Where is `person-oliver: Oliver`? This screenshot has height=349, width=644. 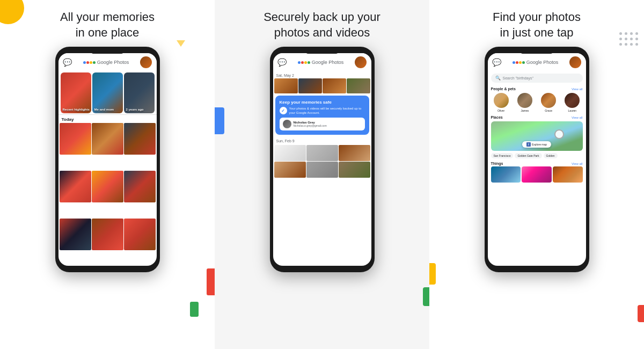
person-oliver: Oliver is located at coordinates (501, 103).